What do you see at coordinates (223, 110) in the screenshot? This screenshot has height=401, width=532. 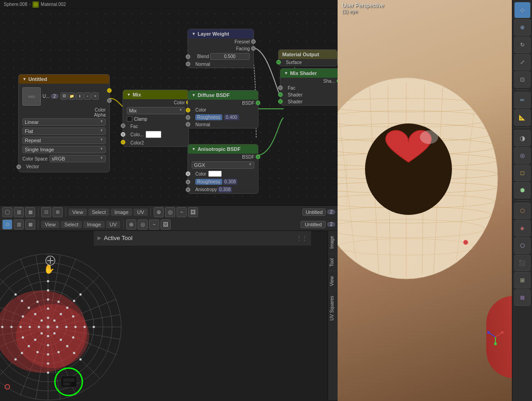 I see `diffuse-color-row: Color` at bounding box center [223, 110].